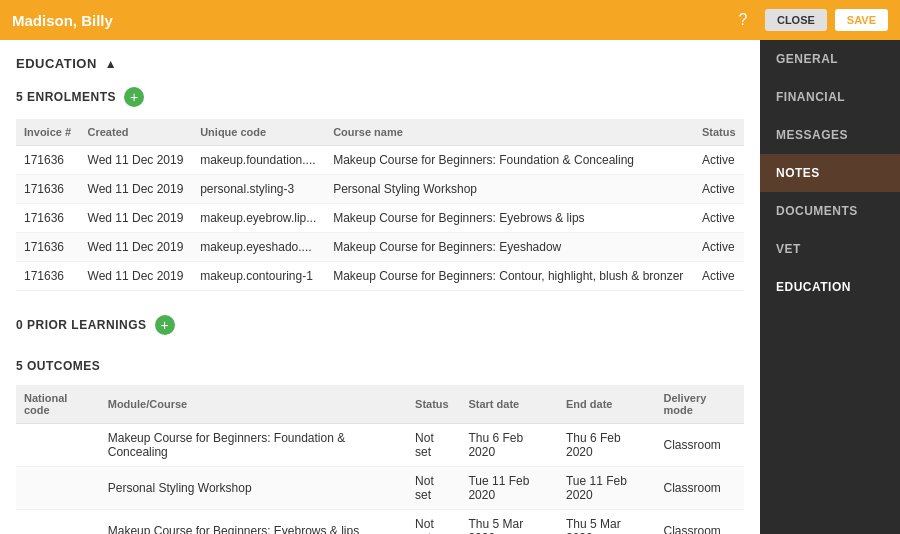  I want to click on enrolments-header: 5 ENROLMENTS +, so click(380, 97).